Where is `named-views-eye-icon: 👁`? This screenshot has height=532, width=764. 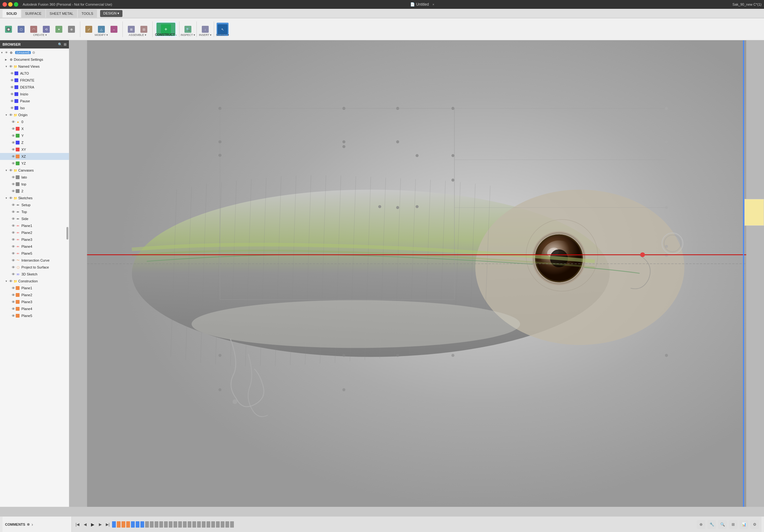 named-views-eye-icon: 👁 is located at coordinates (11, 67).